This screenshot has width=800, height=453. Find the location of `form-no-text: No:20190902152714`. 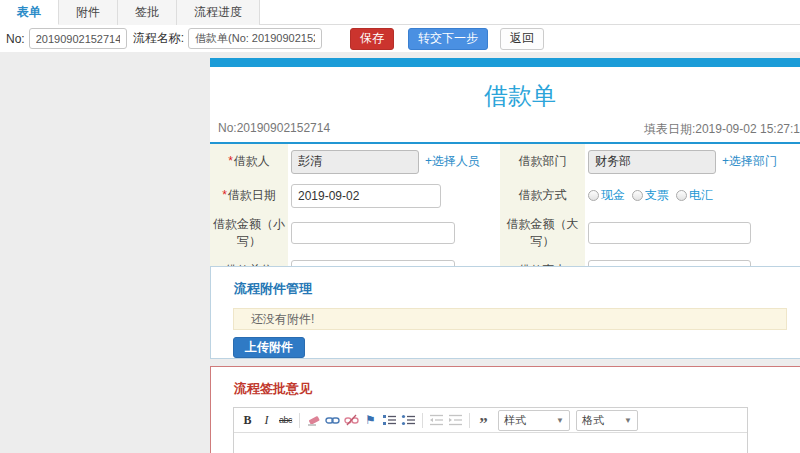

form-no-text: No:20190902152714 is located at coordinates (274, 130).